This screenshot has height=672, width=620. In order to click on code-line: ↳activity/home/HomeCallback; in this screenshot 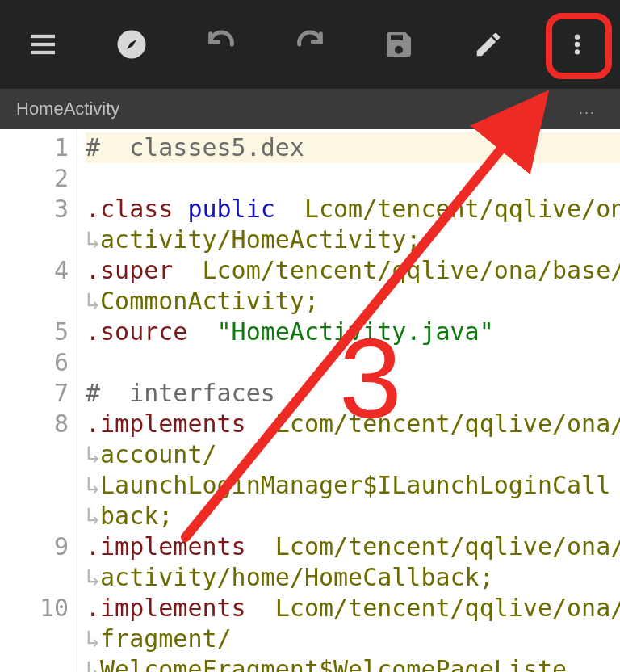, I will do `click(353, 578)`.